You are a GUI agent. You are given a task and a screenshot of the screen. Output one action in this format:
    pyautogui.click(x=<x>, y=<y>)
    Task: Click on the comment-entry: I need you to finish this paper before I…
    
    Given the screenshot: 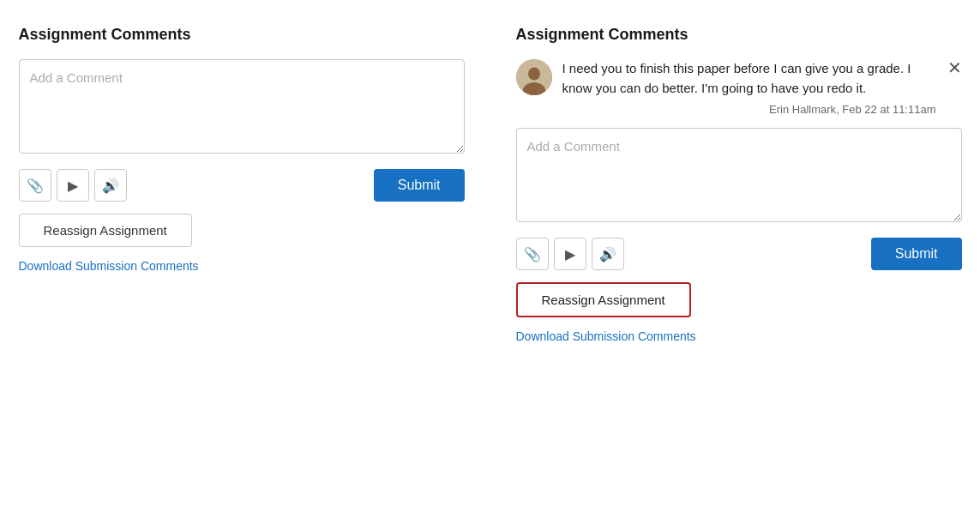 What is the action you would take?
    pyautogui.click(x=739, y=87)
    